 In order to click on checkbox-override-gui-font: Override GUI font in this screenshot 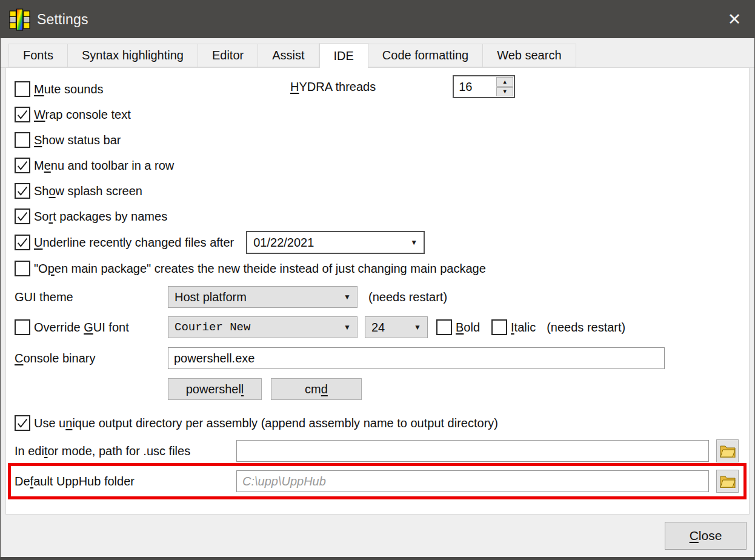, I will do `click(91, 327)`.